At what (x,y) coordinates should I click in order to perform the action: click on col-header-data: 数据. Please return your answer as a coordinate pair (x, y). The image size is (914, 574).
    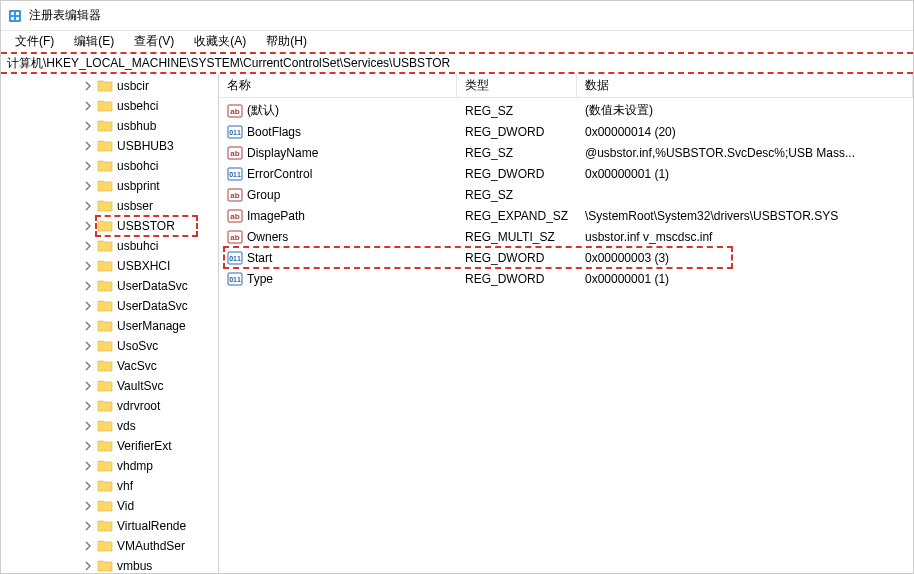
    Looking at the image, I should click on (745, 86).